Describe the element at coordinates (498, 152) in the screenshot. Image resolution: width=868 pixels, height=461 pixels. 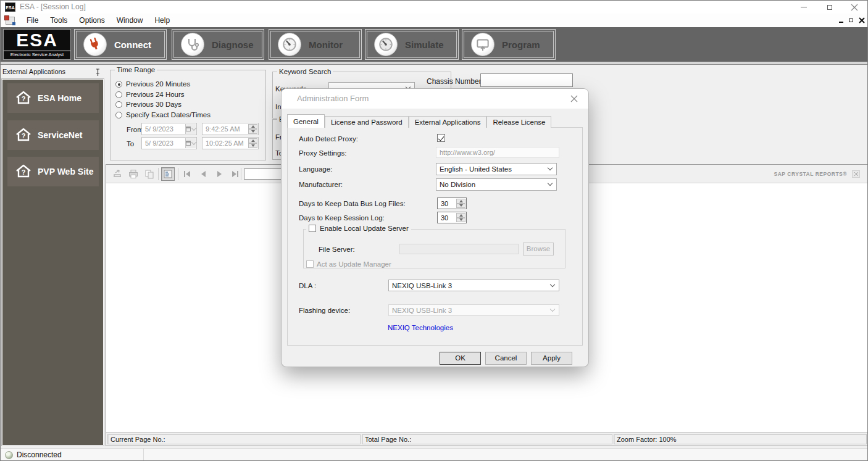
I see `proxy-settings-field: http://www.w3.org/` at that location.